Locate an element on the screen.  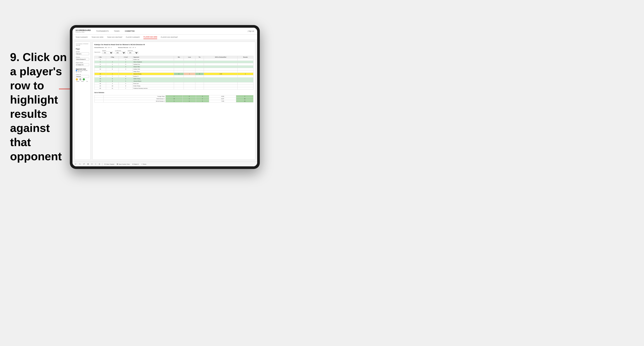
annotation-text: 9. Click on a player's row to highlight … is located at coordinates (40, 107).